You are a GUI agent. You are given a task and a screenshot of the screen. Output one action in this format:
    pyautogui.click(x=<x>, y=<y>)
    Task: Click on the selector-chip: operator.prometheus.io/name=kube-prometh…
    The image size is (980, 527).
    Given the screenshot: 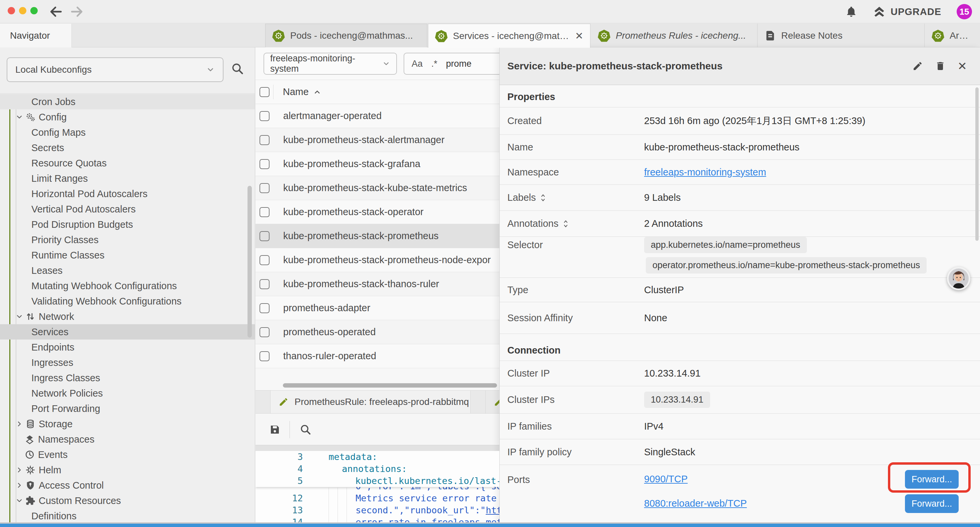 What is the action you would take?
    pyautogui.click(x=786, y=266)
    